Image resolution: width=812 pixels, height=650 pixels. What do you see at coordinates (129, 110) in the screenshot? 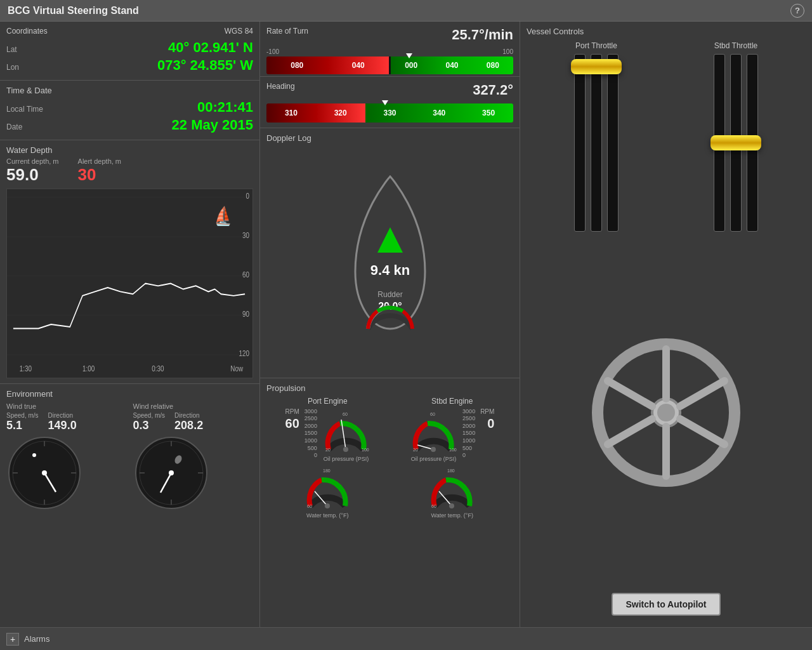
I see `time-date-panel: Time & Date Local Time 00:21:41 Date 22 …` at bounding box center [129, 110].